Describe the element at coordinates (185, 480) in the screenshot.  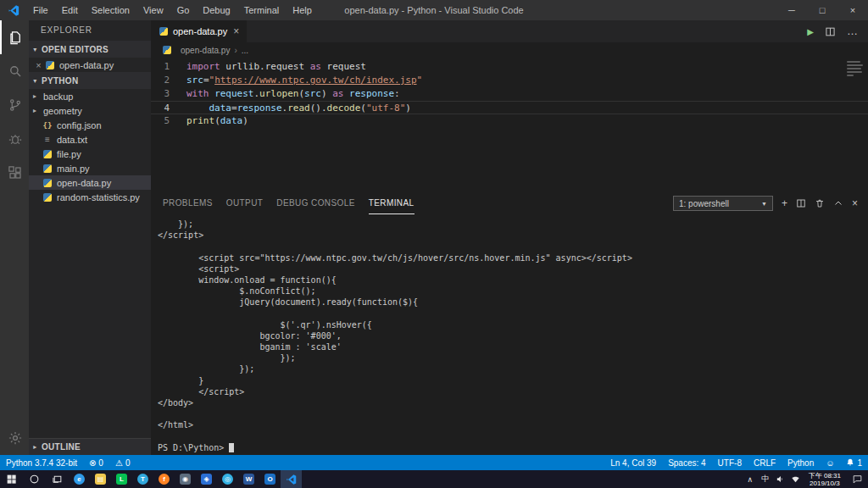
I see `taskbar-app-camera: ◉` at that location.